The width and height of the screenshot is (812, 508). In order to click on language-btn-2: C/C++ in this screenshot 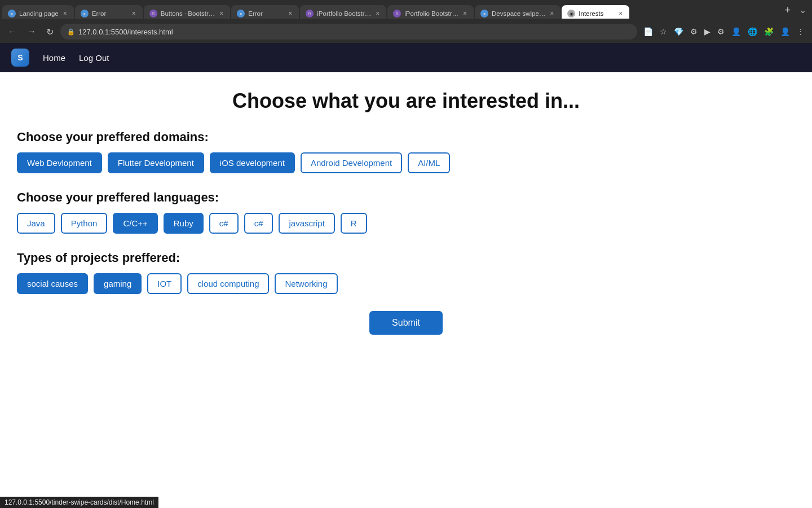, I will do `click(135, 224)`.